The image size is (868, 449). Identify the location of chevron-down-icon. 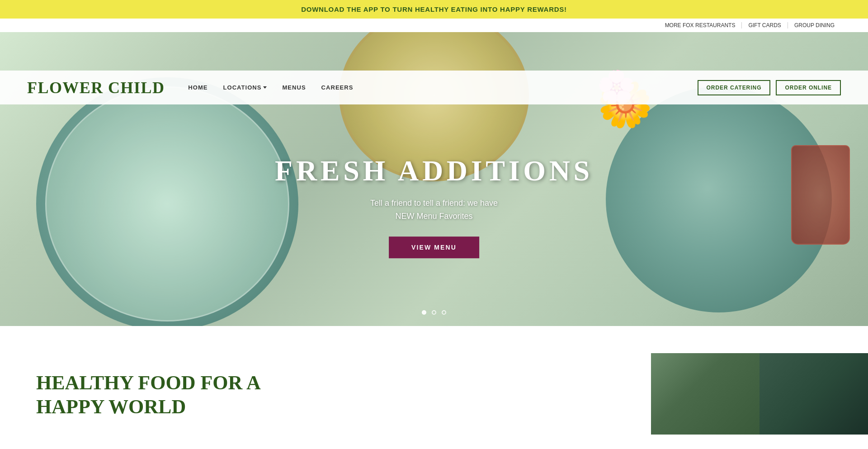
(265, 88).